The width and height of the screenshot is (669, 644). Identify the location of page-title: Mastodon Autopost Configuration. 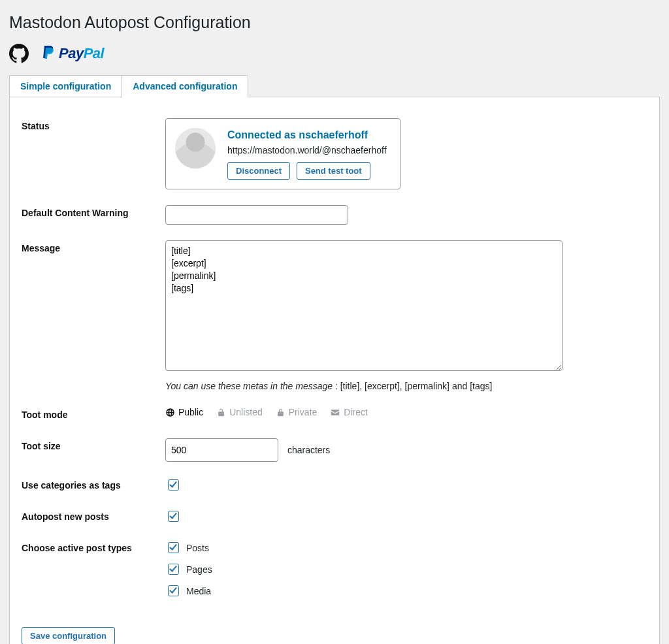
(334, 22).